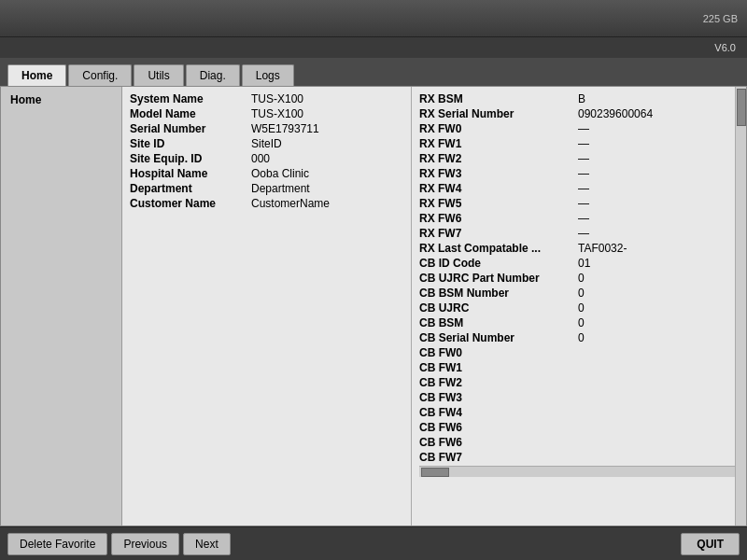  Describe the element at coordinates (435, 472) in the screenshot. I see `h-scroll-thumb` at that location.